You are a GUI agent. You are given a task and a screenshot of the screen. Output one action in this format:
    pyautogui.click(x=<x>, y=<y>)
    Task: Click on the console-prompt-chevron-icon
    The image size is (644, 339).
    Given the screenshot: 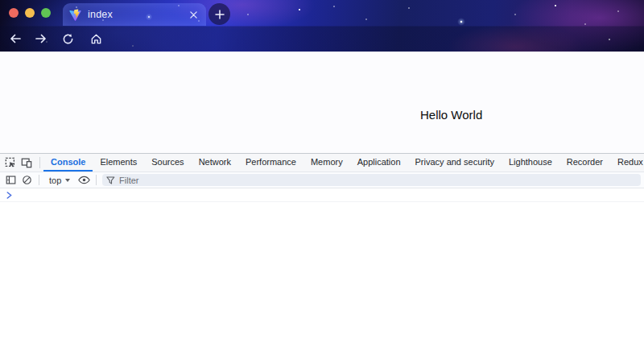 What is the action you would take?
    pyautogui.click(x=10, y=195)
    